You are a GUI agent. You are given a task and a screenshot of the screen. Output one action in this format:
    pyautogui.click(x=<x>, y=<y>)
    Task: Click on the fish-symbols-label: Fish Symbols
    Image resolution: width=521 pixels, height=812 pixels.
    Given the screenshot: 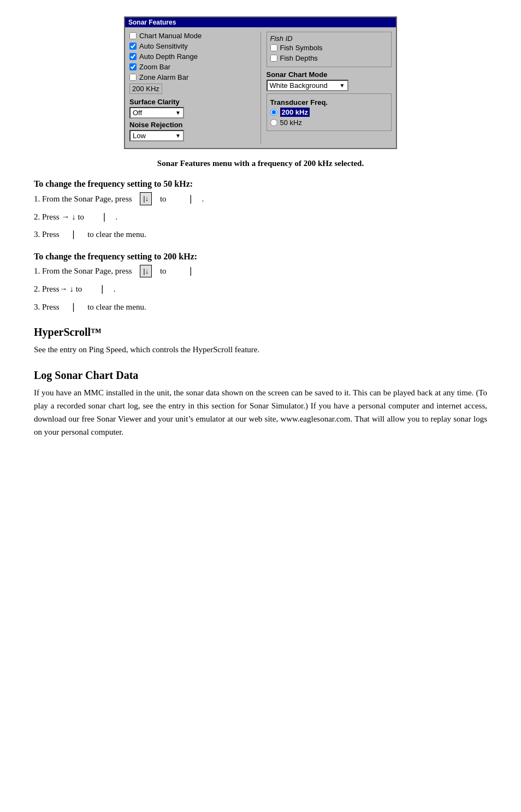 What is the action you would take?
    pyautogui.click(x=301, y=48)
    